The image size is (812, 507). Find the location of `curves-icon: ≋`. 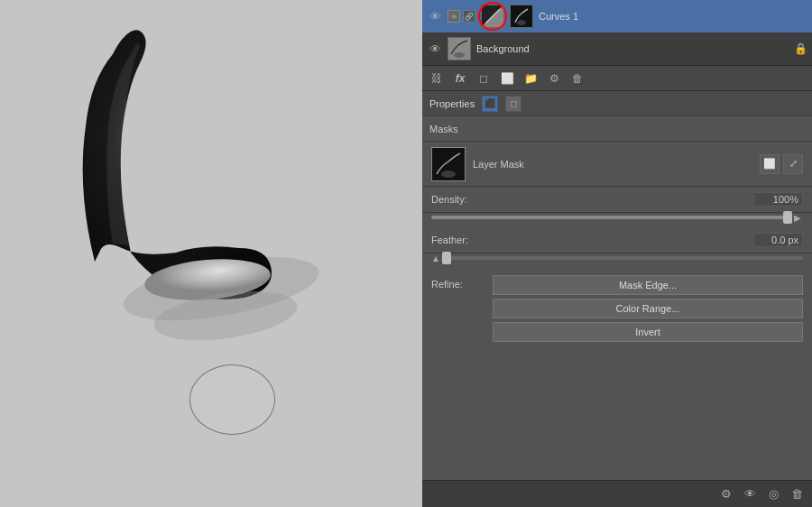

curves-icon: ≋ is located at coordinates (454, 16).